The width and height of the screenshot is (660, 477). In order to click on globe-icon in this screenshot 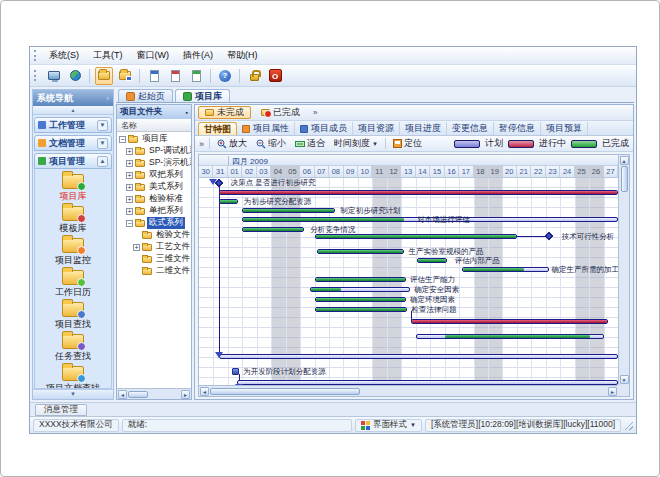, I will do `click(75, 76)`.